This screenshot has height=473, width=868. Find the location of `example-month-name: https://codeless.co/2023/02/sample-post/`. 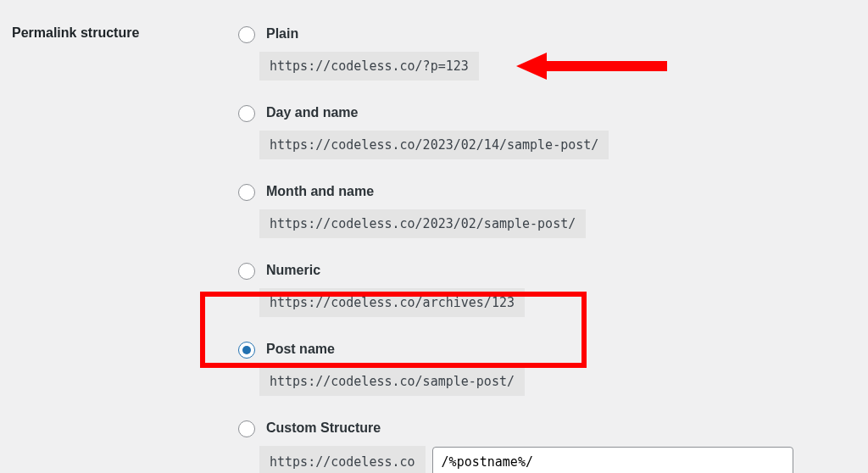

example-month-name: https://codeless.co/2023/02/sample-post/ is located at coordinates (422, 224).